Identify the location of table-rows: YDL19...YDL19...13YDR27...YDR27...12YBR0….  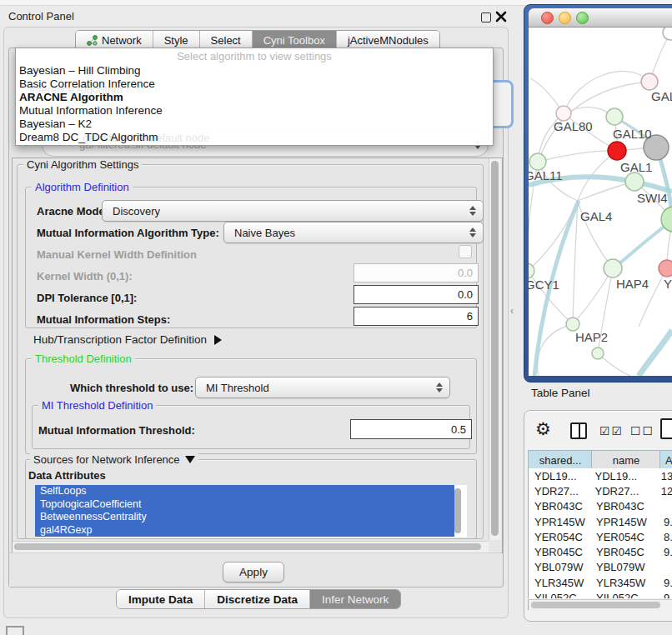
(600, 533).